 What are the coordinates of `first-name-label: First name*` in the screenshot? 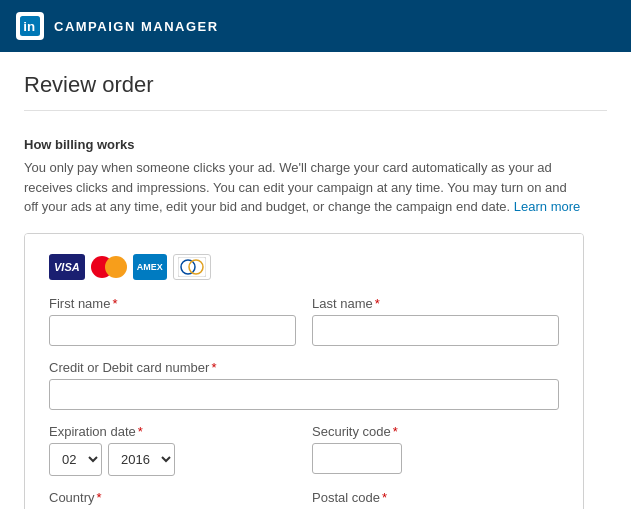 It's located at (172, 304).